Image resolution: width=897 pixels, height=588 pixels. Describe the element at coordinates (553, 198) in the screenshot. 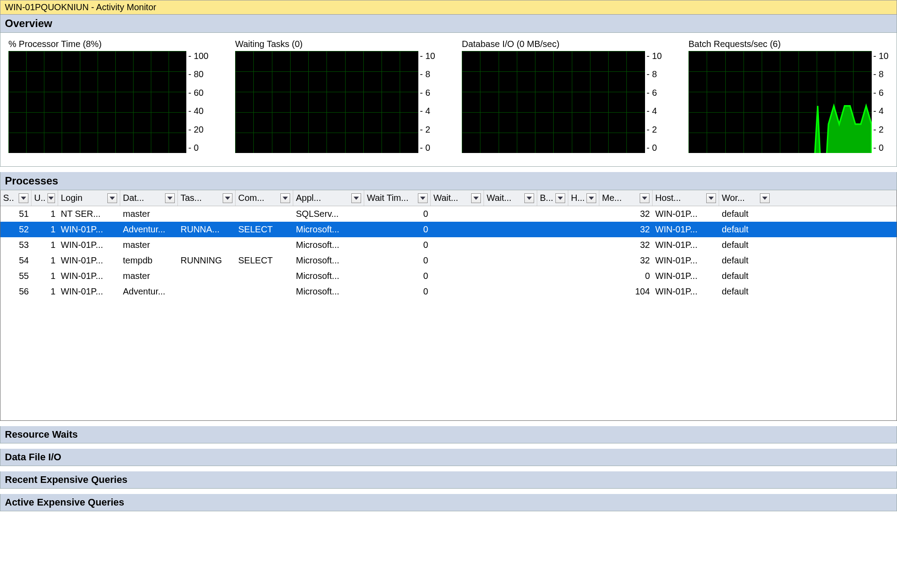

I see `column-header-b: B...` at that location.